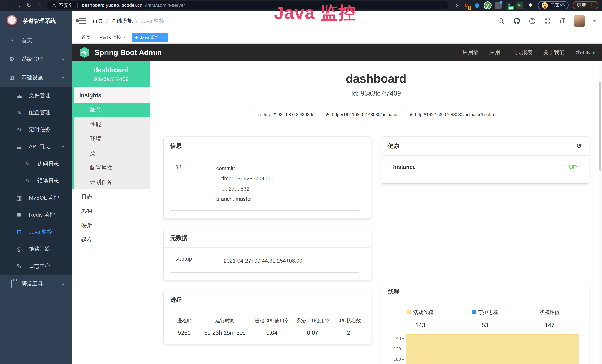 The image size is (602, 364). What do you see at coordinates (520, 5) in the screenshot?
I see `extension-icon-leaf: ❧` at bounding box center [520, 5].